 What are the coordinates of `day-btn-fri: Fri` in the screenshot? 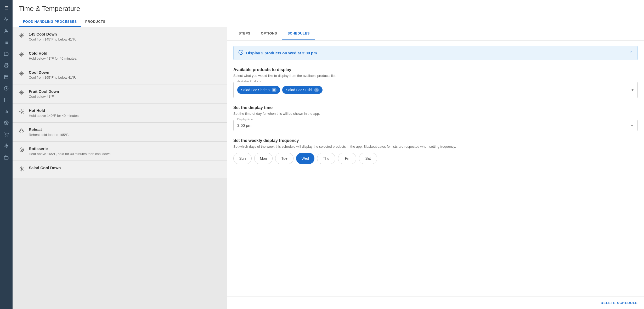 It's located at (347, 158).